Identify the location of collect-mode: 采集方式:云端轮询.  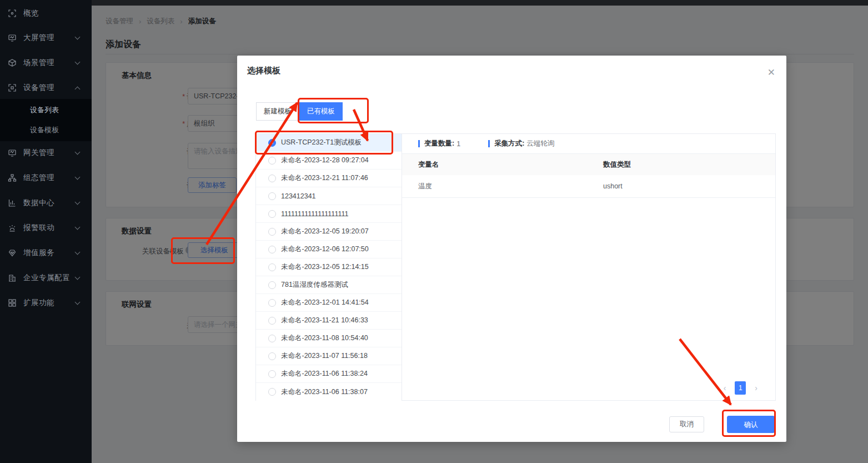
(521, 143).